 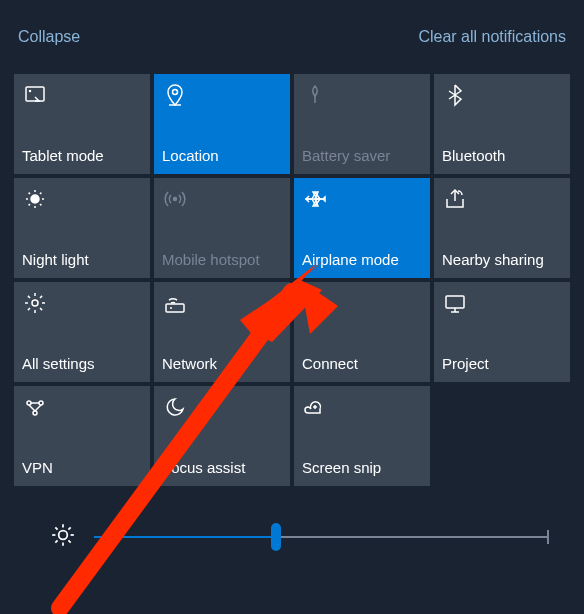 I want to click on tile-label: Bluetooth, so click(x=502, y=156).